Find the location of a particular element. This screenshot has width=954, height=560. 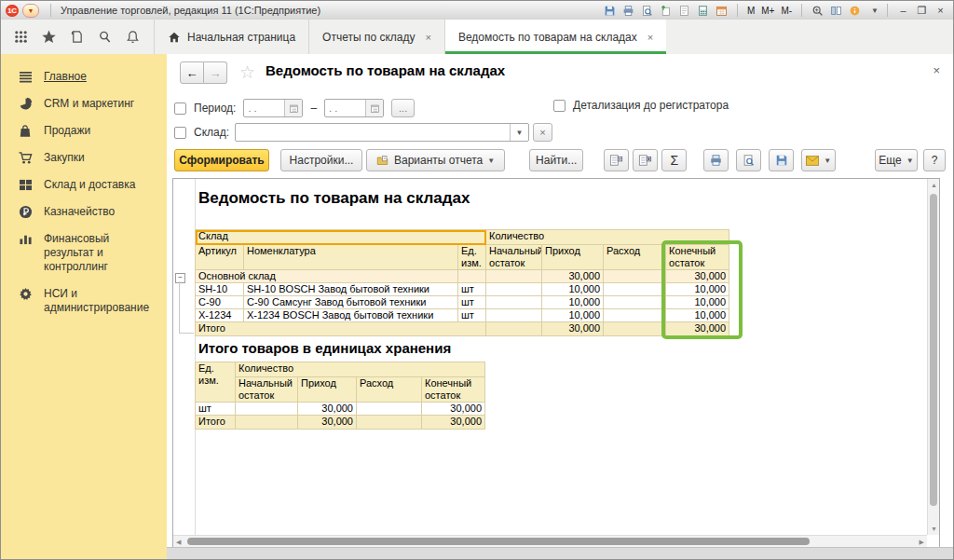

export-icon is located at coordinates (665, 10).